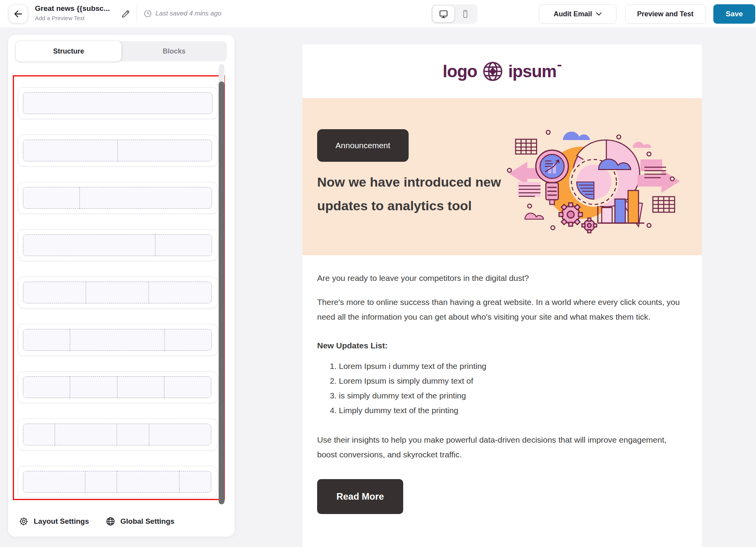 The image size is (756, 547). I want to click on globe-icon, so click(110, 521).